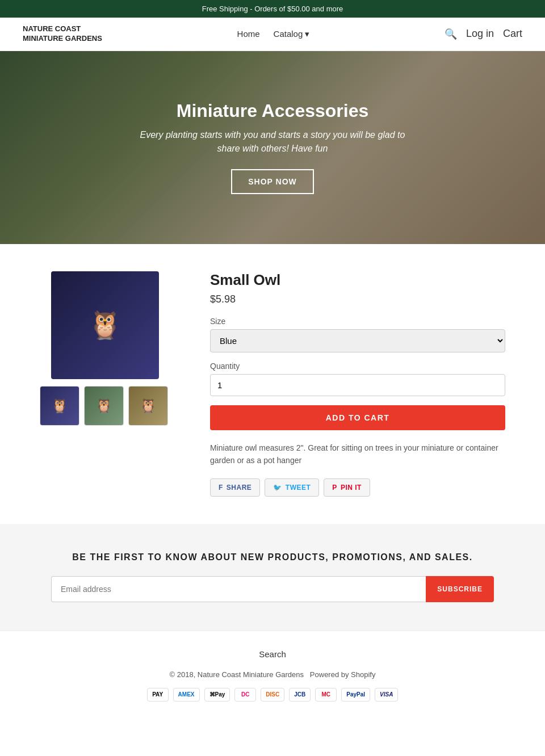  Describe the element at coordinates (358, 488) in the screenshot. I see `social-buttons: f SHARE 🐦 TWEET P PIN IT` at that location.